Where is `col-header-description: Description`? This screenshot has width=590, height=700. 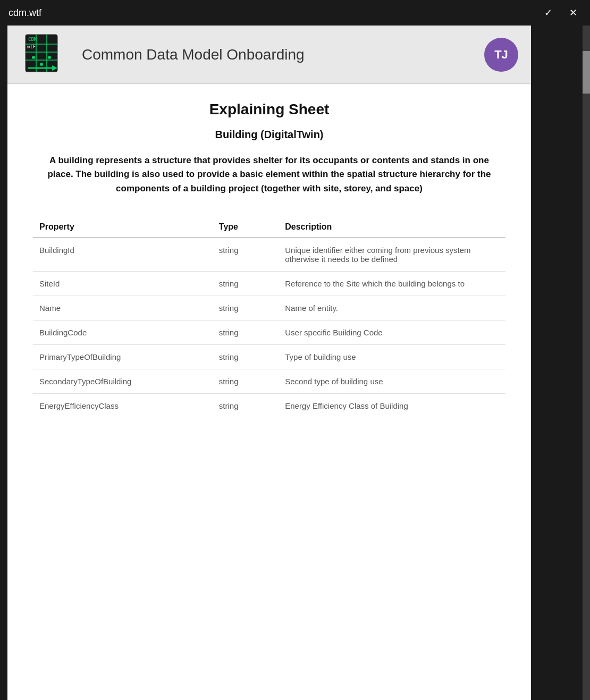
col-header-description: Description is located at coordinates (392, 227).